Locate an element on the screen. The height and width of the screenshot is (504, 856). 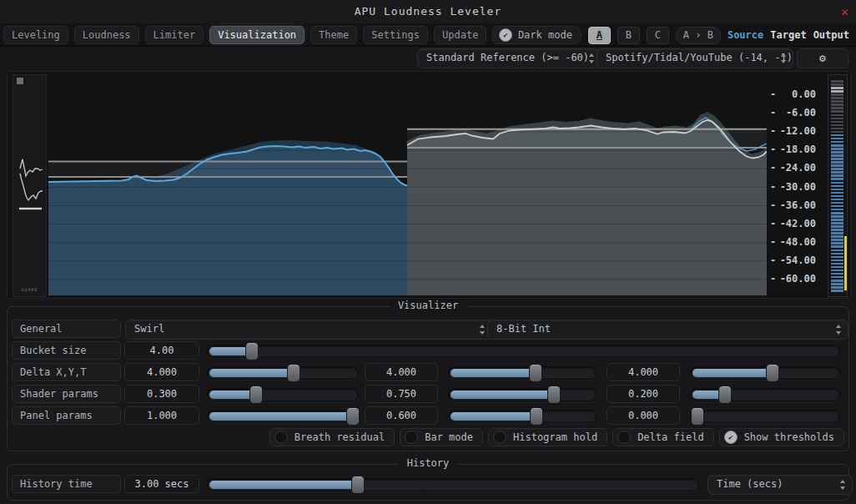
reference-dropdown: Standard Reference (>= -60) is located at coordinates (509, 58).